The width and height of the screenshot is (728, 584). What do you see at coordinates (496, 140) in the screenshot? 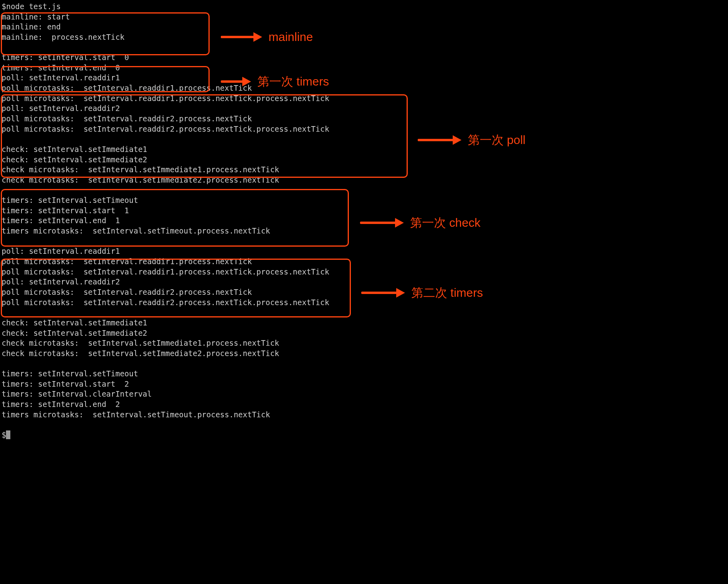
I see `annotation-label: 第一次 poll` at bounding box center [496, 140].